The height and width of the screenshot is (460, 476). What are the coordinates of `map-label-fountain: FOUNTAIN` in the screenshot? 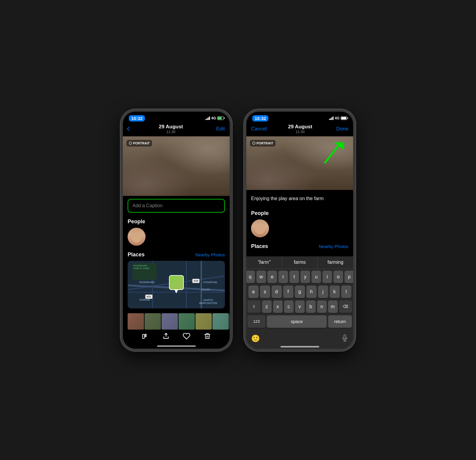 It's located at (210, 282).